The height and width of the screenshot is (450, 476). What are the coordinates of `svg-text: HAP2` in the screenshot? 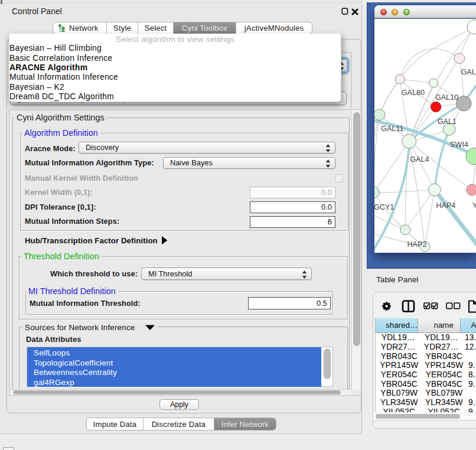 It's located at (417, 244).